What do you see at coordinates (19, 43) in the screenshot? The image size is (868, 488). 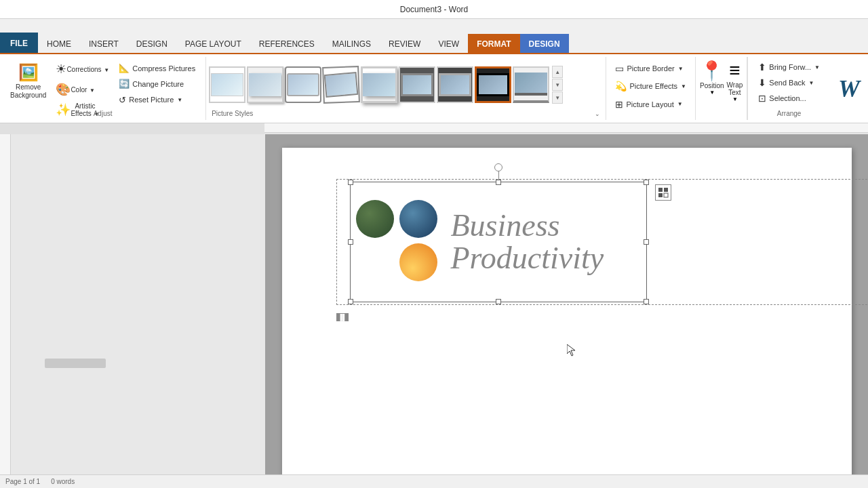 I see `tab-file: FILE` at bounding box center [19, 43].